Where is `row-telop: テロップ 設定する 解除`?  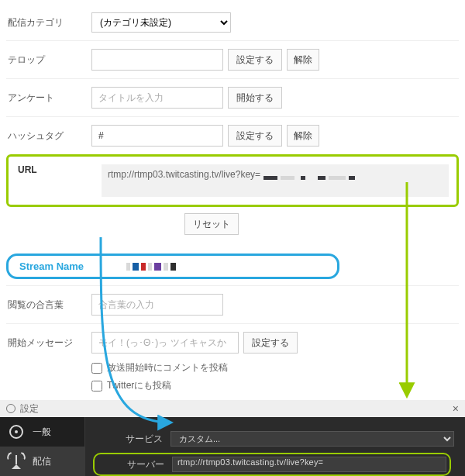
row-telop: テロップ 設定する 解除 is located at coordinates (232, 59).